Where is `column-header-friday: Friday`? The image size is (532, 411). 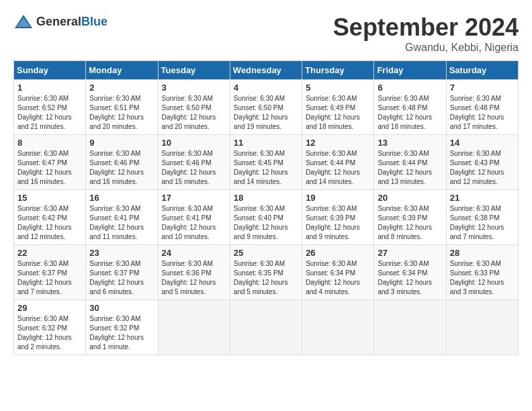
column-header-friday: Friday is located at coordinates (410, 71).